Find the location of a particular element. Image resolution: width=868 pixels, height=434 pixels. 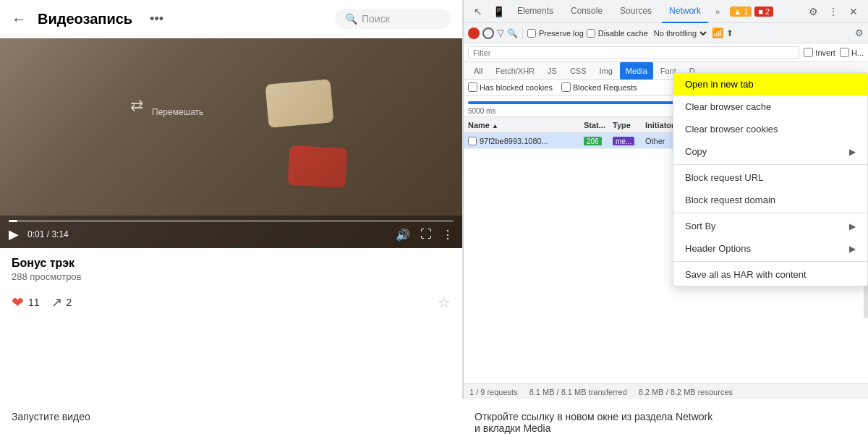

devtools-tabbar: ↖ 📱 Elements Console Sources Network » ▲… is located at coordinates (665, 12).